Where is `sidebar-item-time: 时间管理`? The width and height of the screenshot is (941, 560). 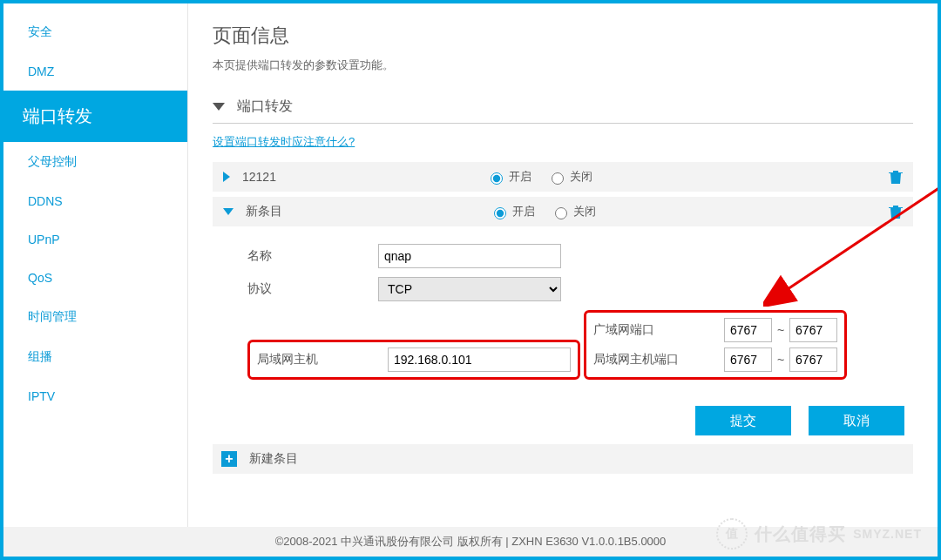
sidebar-item-time: 时间管理 is located at coordinates (96, 317).